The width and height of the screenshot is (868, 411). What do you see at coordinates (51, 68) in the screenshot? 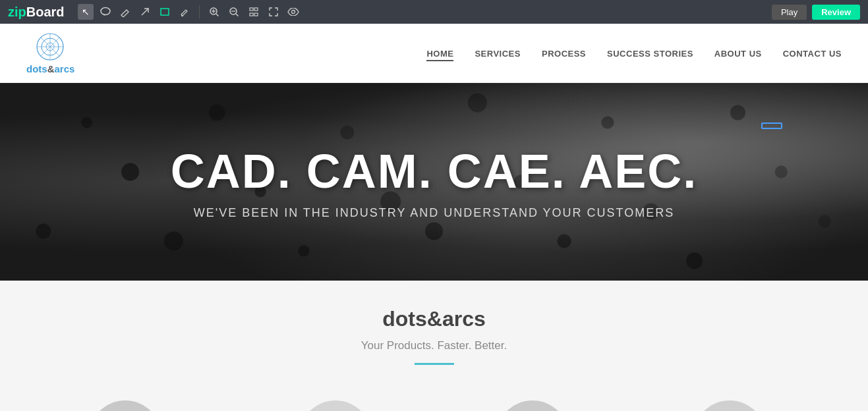
I see `logo-and: &` at bounding box center [51, 68].